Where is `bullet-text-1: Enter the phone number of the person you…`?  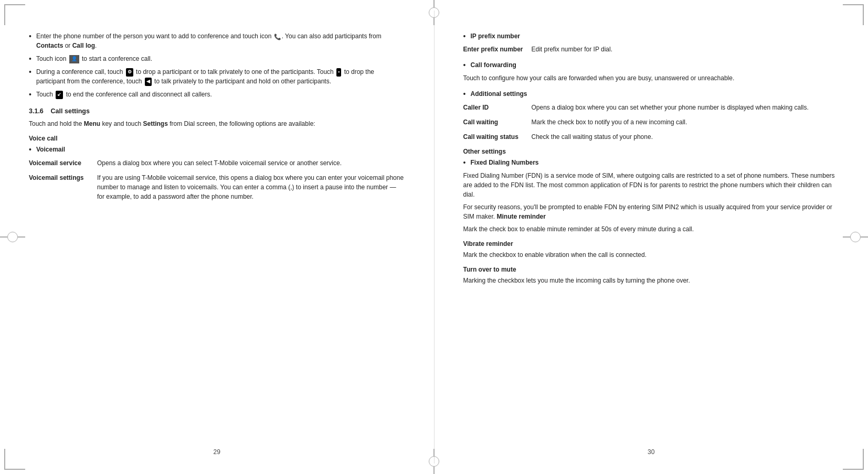
bullet-text-1: Enter the phone number of the person you… is located at coordinates (220, 41).